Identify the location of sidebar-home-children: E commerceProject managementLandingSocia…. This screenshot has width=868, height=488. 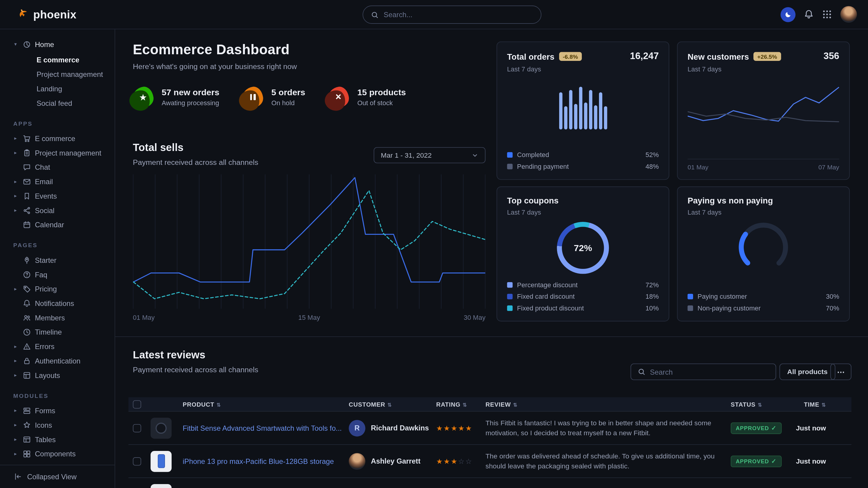
(57, 82).